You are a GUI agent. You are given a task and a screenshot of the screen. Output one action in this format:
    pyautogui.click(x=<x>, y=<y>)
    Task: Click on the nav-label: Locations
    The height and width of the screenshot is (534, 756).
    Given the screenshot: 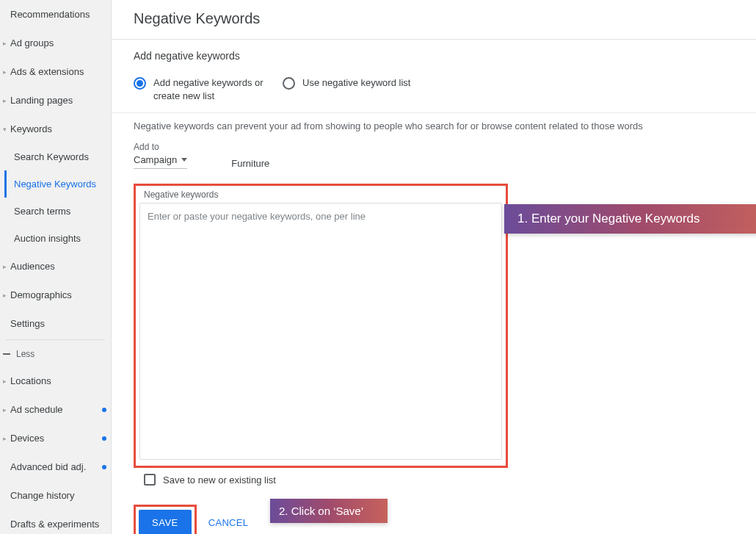 What is the action you would take?
    pyautogui.click(x=31, y=380)
    